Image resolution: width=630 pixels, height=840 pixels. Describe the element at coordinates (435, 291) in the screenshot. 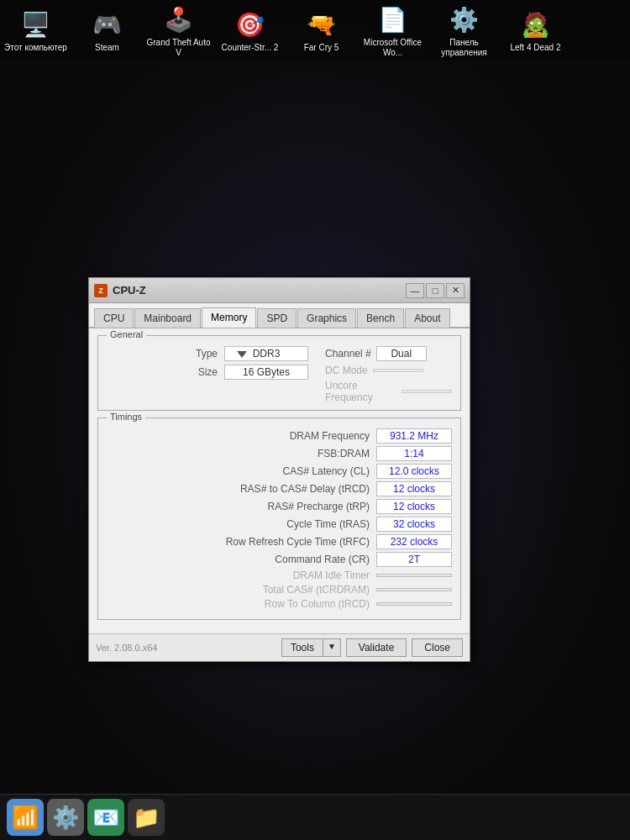

I see `window-controls: — □ ✕` at that location.